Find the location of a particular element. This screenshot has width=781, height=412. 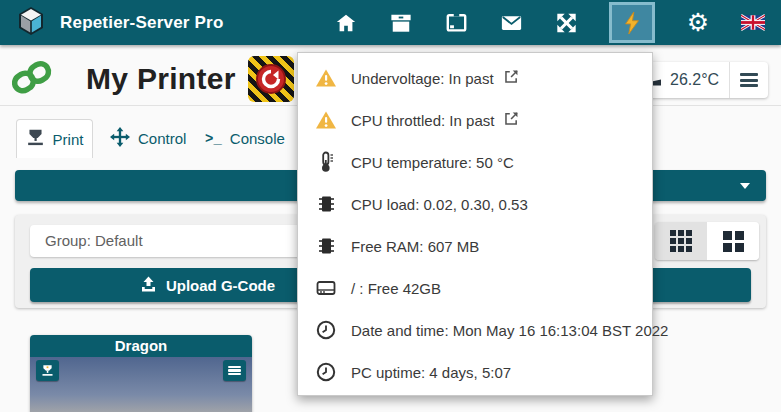

grid-2x2-icon is located at coordinates (734, 242).